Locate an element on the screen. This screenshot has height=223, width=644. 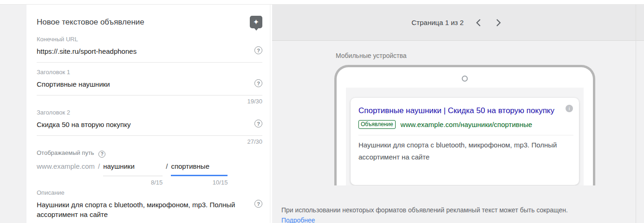
display-path1-group: наушники 8/15 is located at coordinates (133, 173).